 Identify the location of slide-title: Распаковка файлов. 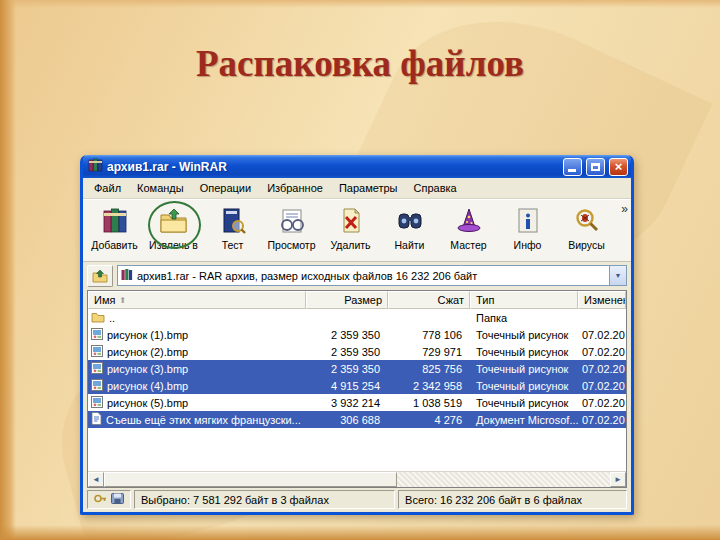
(360, 64).